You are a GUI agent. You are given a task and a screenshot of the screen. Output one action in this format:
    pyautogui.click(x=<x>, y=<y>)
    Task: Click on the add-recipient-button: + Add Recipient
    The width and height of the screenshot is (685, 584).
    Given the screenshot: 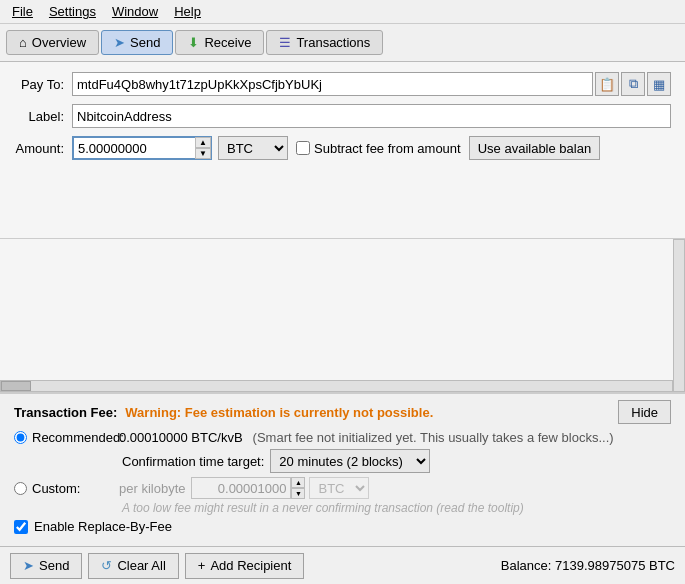 What is the action you would take?
    pyautogui.click(x=245, y=566)
    